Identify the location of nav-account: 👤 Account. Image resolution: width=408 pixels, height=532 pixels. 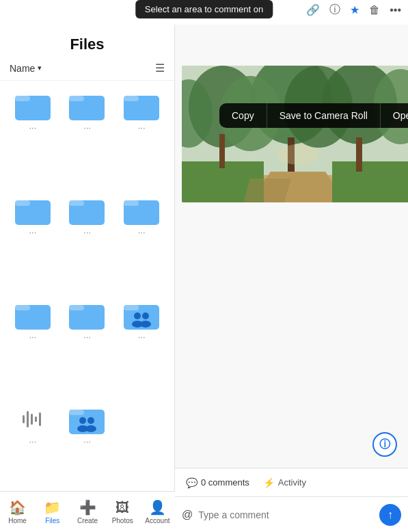
(157, 511).